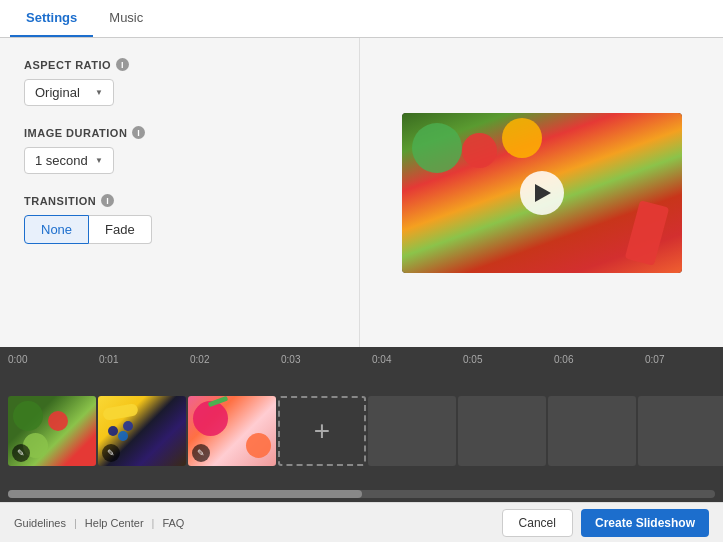 This screenshot has width=723, height=542. Describe the element at coordinates (126, 18) in the screenshot. I see `tab-music: Music` at that location.